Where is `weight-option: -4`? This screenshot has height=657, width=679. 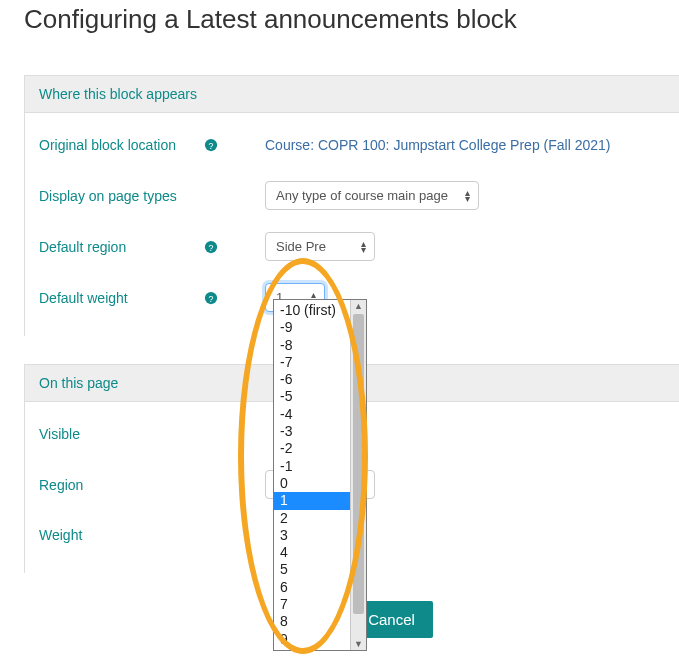
weight-option: -4 is located at coordinates (312, 414).